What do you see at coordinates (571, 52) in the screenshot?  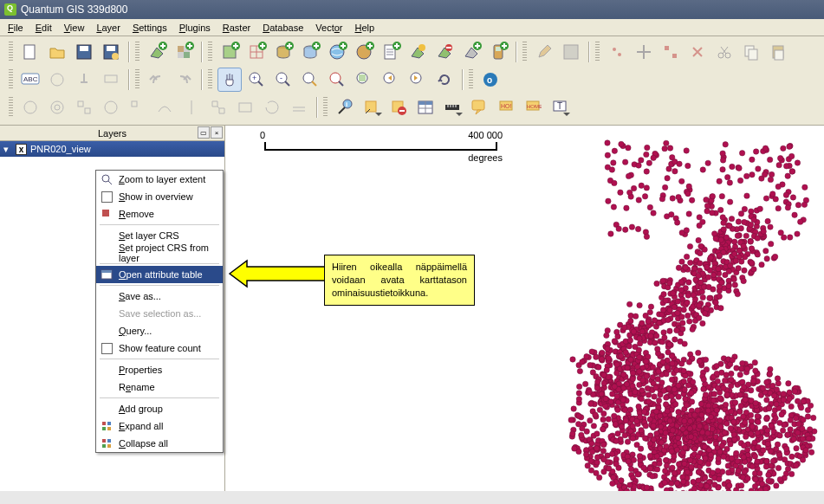 I see `save-edits-button` at bounding box center [571, 52].